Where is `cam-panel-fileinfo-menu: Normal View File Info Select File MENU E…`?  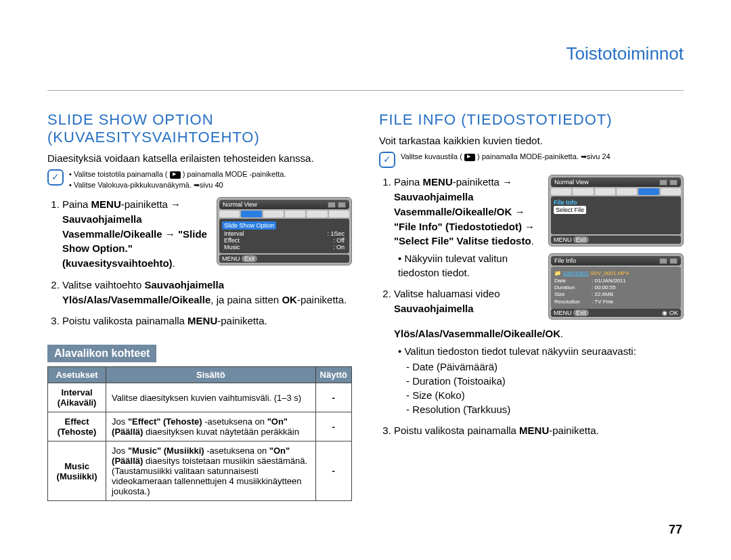
cam-panel-fileinfo-menu: Normal View File Info Select File MENU E… is located at coordinates (616, 211).